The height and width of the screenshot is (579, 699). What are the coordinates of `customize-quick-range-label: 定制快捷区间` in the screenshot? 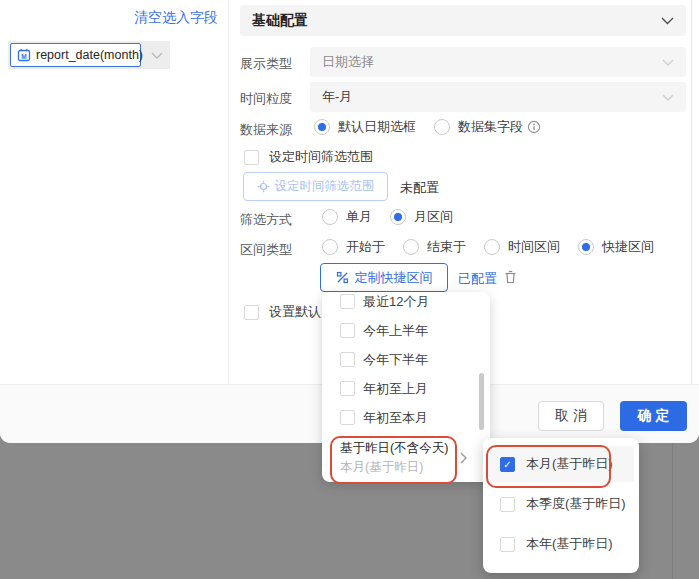 It's located at (394, 278).